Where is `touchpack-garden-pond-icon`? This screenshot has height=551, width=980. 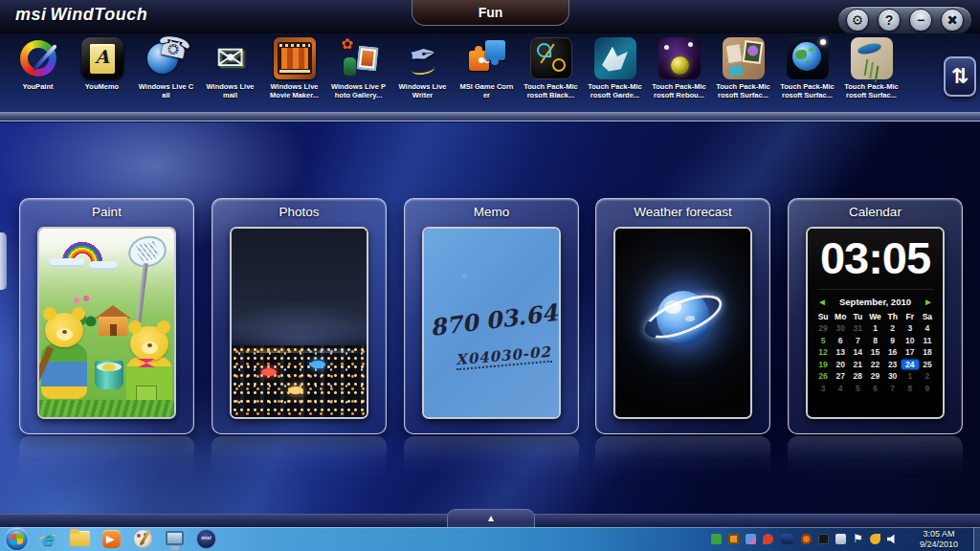
touchpack-garden-pond-icon is located at coordinates (615, 58).